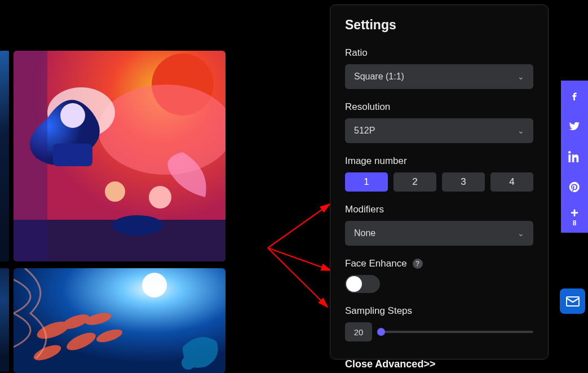 The height and width of the screenshot is (373, 588). What do you see at coordinates (574, 96) in the screenshot?
I see `share-facebook` at bounding box center [574, 96].